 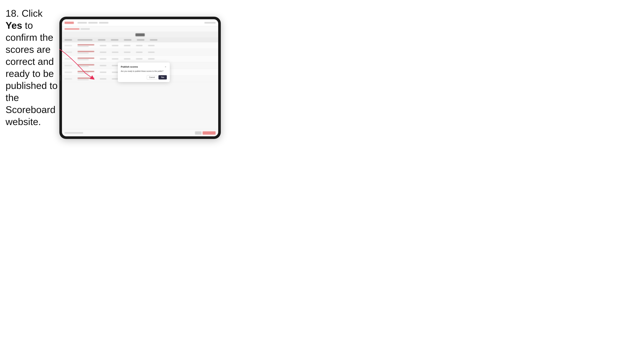 What do you see at coordinates (166, 67) in the screenshot?
I see `modal-close-button: ×` at bounding box center [166, 67].